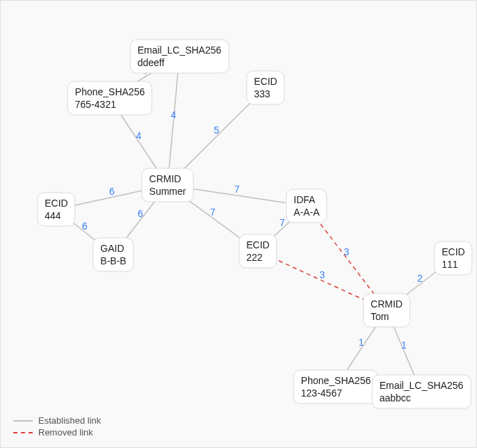 The image size is (477, 448). What do you see at coordinates (57, 426) in the screenshot?
I see `legend: Established link Removed link` at bounding box center [57, 426].